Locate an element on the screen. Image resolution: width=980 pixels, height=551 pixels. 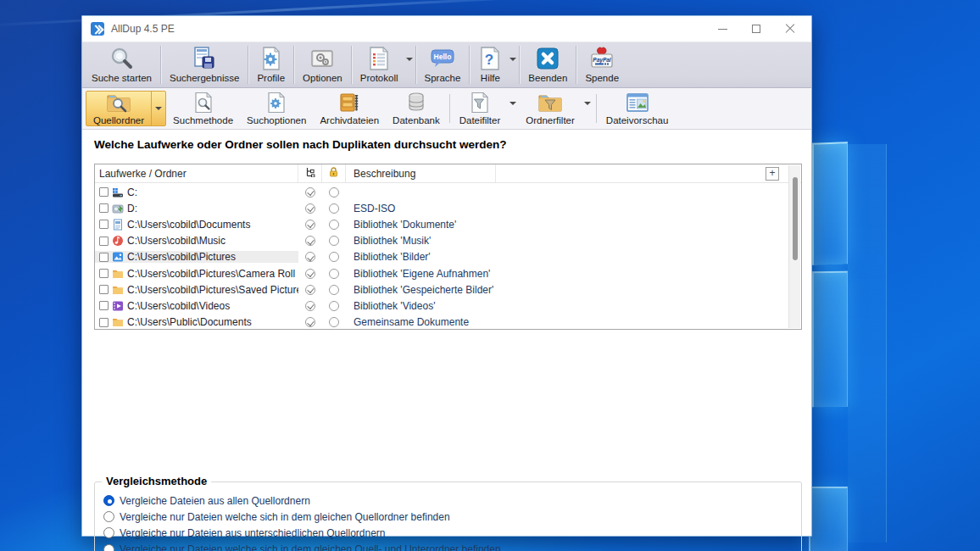
page-gear-icon is located at coordinates (276, 103).